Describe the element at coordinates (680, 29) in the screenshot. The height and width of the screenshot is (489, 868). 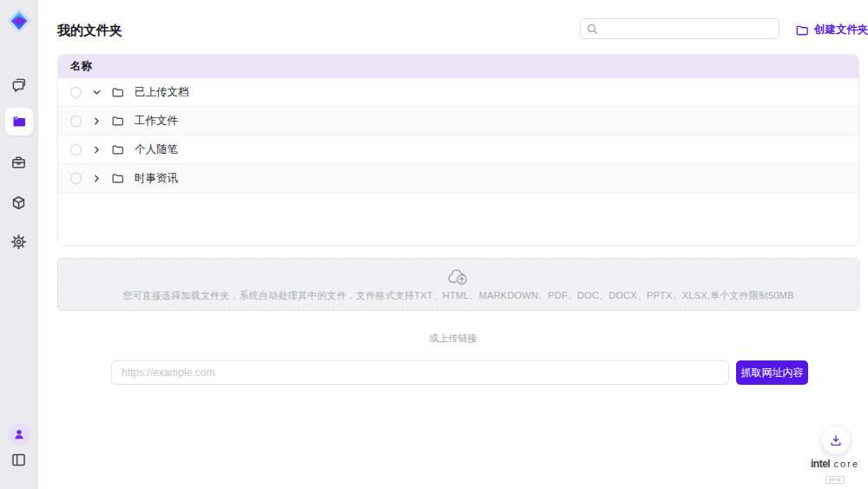
I see `search-box` at that location.